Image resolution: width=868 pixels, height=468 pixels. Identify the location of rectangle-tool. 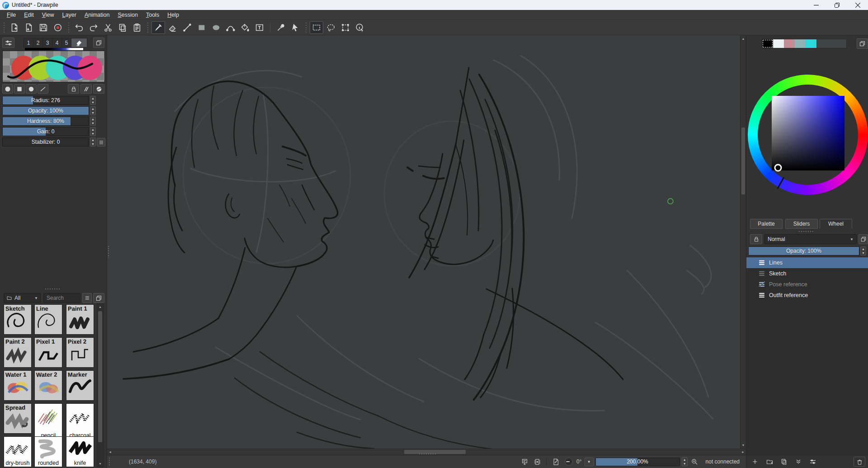
(202, 28).